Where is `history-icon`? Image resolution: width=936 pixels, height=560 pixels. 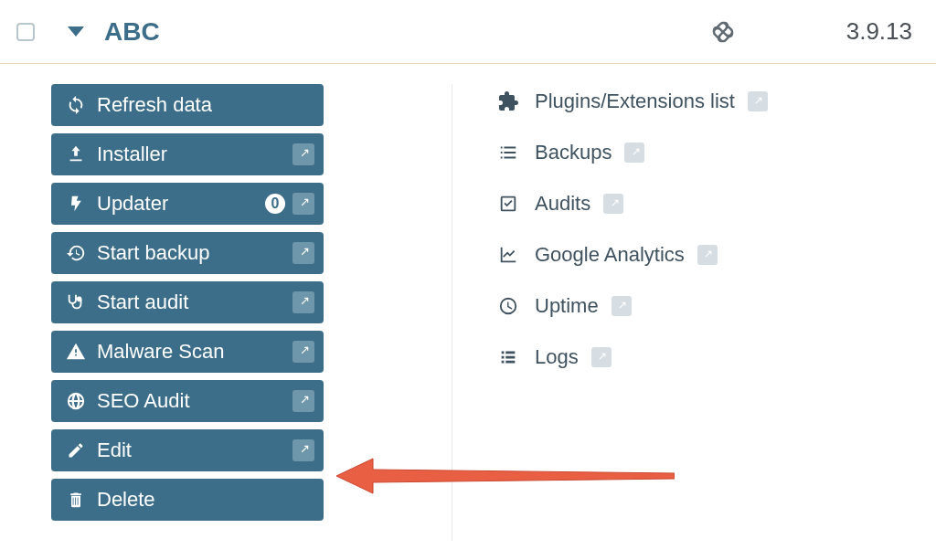
history-icon is located at coordinates (76, 253).